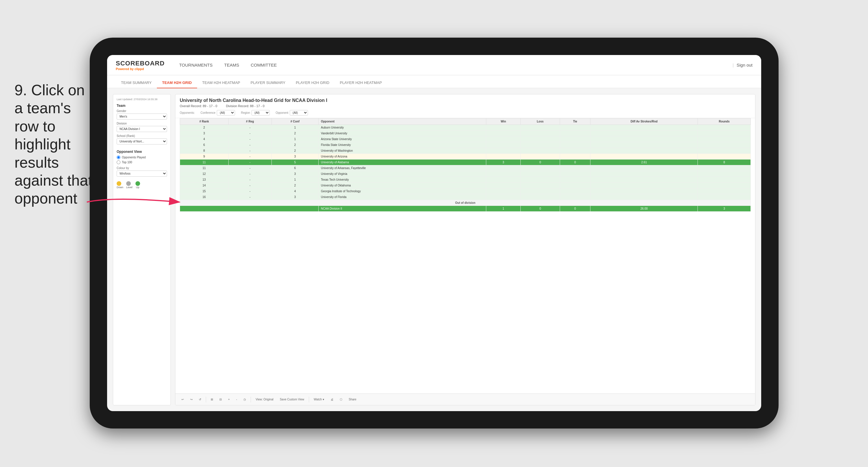 This screenshot has height=467, width=868. I want to click on cell-opponent: Arizona State University, so click(402, 139).